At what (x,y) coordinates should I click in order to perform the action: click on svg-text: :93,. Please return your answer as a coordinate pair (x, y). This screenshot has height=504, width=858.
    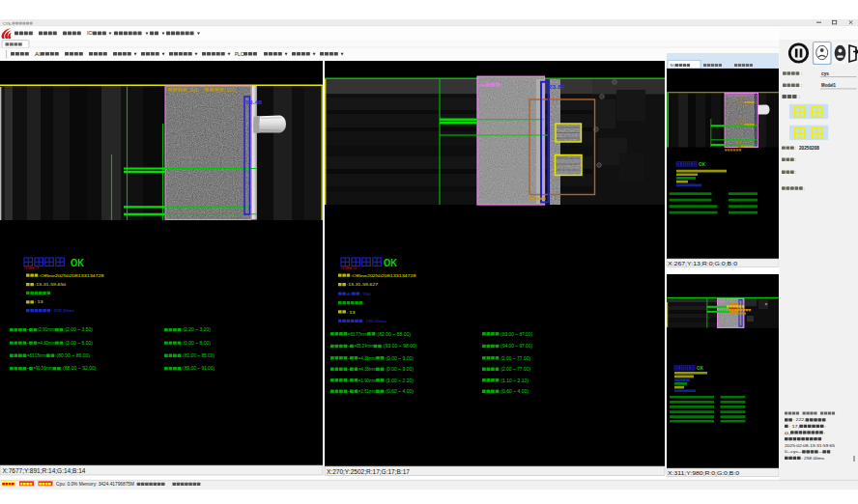
    Looking at the image, I should click on (193, 90).